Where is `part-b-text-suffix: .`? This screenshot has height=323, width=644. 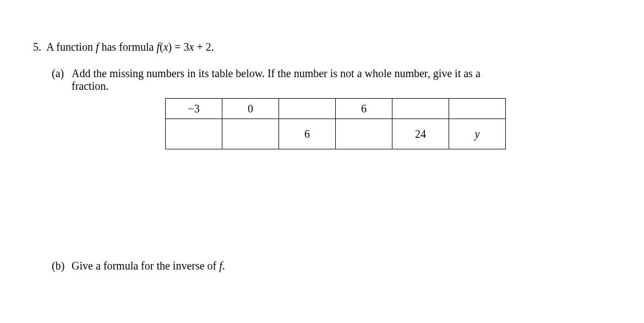 part-b-text-suffix: . is located at coordinates (223, 266).